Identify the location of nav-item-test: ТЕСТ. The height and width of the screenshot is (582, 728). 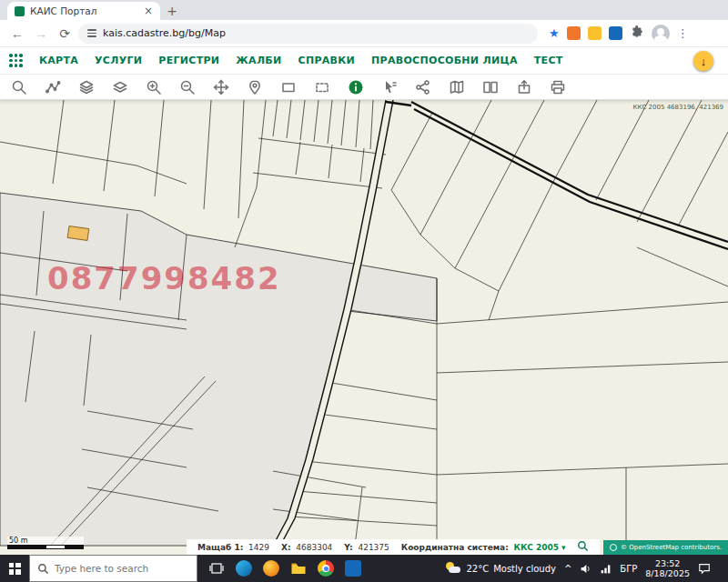
(549, 60).